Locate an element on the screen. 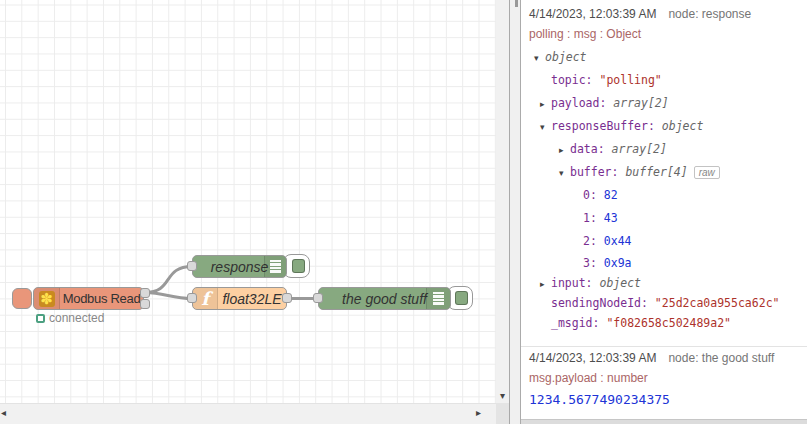 This screenshot has height=424, width=807. tree-key: sendingNodeId: is located at coordinates (603, 303).